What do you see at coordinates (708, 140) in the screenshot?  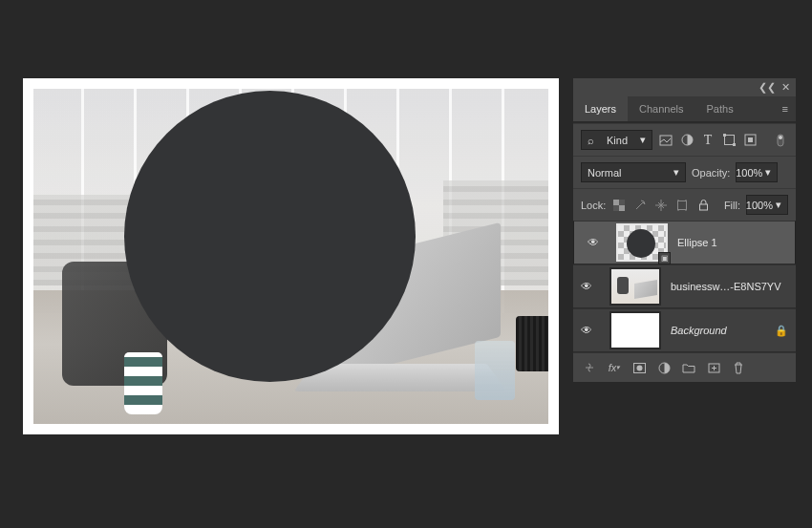 I see `filter-type-icon: T` at bounding box center [708, 140].